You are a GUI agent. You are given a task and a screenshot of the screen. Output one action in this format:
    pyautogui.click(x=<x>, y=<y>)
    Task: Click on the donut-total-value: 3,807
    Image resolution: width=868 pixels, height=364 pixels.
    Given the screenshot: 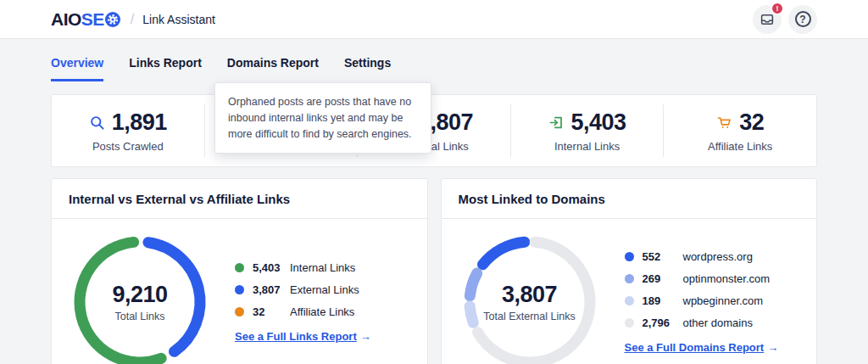 What is the action you would take?
    pyautogui.click(x=529, y=295)
    